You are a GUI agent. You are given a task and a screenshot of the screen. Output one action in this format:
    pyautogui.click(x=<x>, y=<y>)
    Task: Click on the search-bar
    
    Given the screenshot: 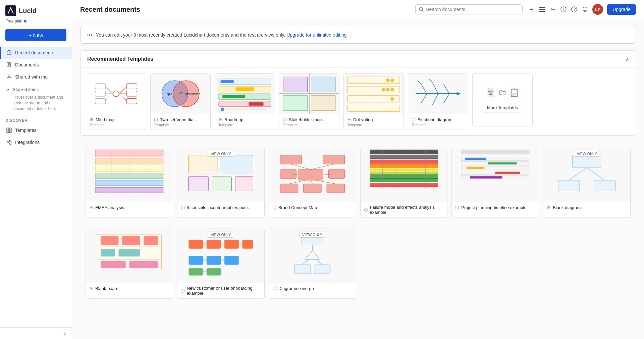 What is the action you would take?
    pyautogui.click(x=469, y=9)
    